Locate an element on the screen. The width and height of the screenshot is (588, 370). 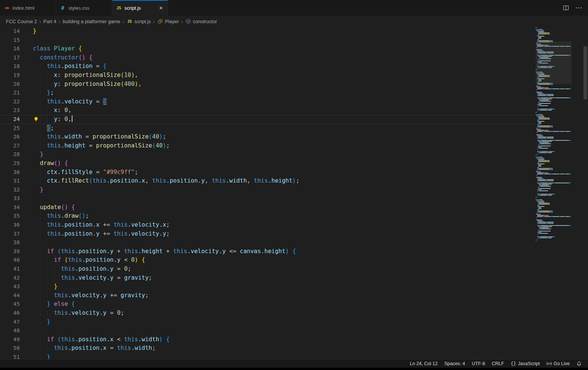
breadcrumb-item-constructor: constructor is located at coordinates (201, 21).